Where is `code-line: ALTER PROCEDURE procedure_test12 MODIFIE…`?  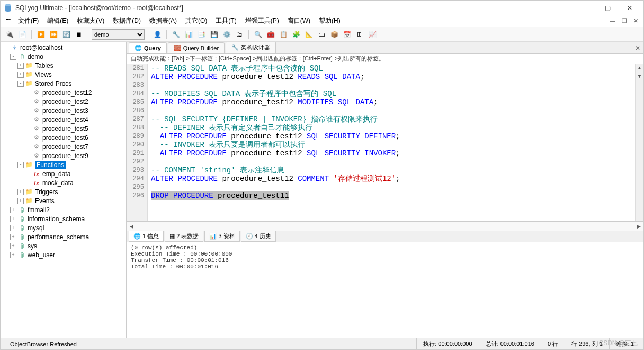
code-line: ALTER PROCEDURE procedure_test12 MODIFIE… is located at coordinates (397, 102).